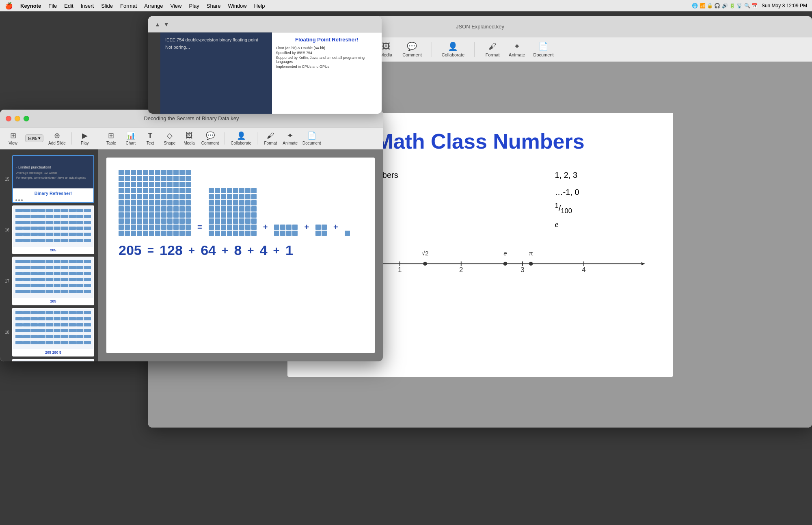 The width and height of the screenshot is (812, 525). I want to click on slide-15-text: · Limited punctuation!, so click(53, 167).